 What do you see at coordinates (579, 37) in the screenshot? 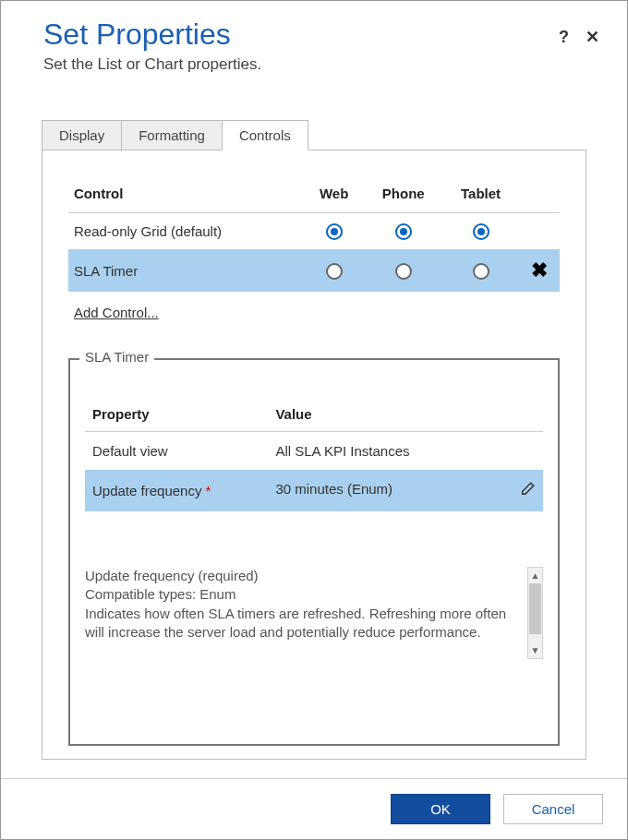
I see `header-icons: ? ✕` at bounding box center [579, 37].